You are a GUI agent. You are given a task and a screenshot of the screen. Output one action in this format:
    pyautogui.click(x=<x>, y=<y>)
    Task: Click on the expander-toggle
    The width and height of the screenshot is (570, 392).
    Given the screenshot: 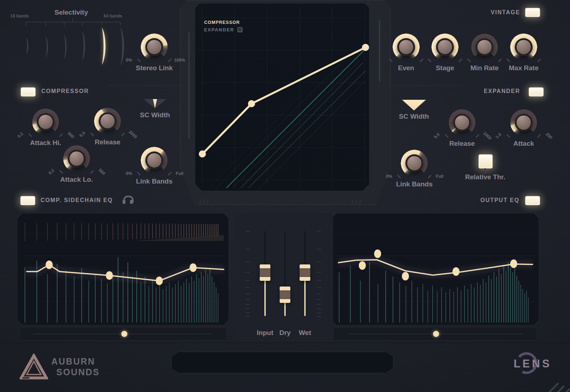 What is the action you would take?
    pyautogui.click(x=536, y=92)
    